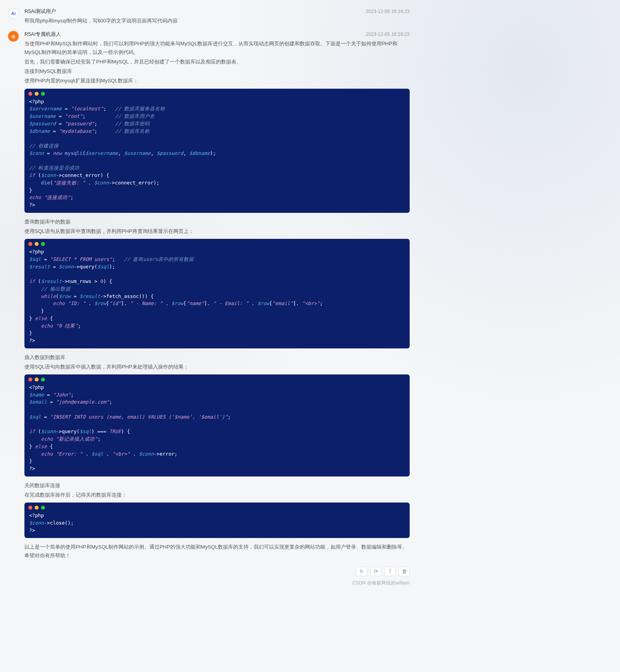  What do you see at coordinates (217, 21) in the screenshot?
I see `user-text: 帮我用php和mysql制作网站，写600字的文字说明后面再写代码内容` at bounding box center [217, 21].